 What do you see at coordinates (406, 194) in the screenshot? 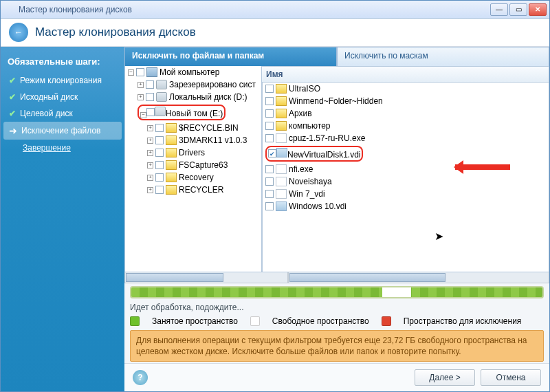
I see `file-row: Win 7_vdi` at bounding box center [406, 194].